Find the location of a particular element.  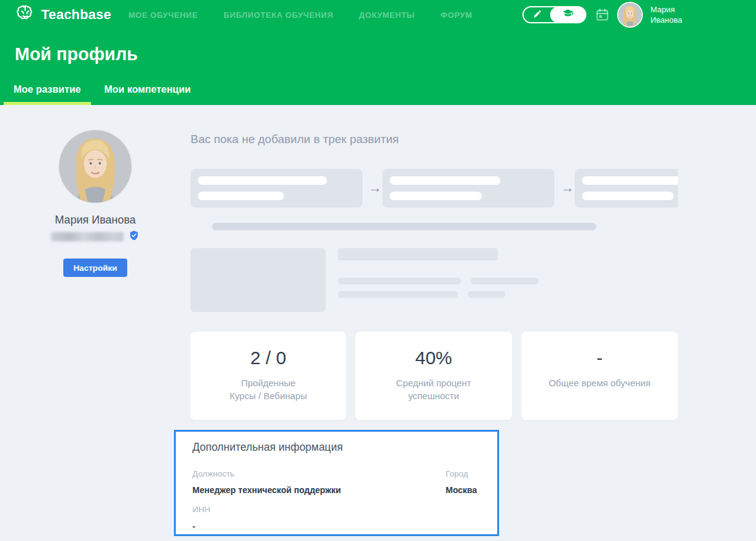

calendar-icon is located at coordinates (602, 15).